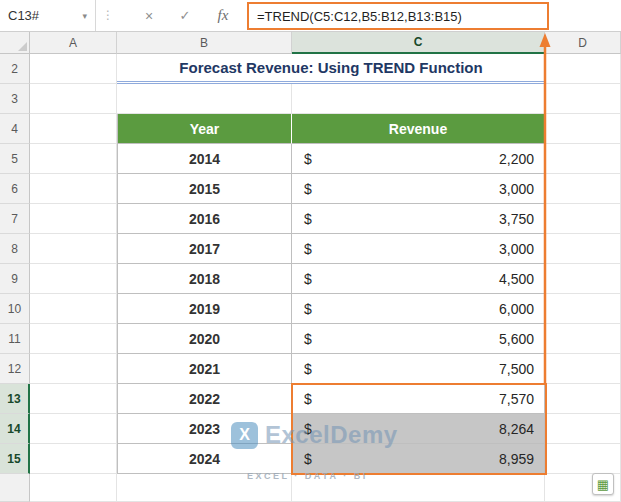 The image size is (621, 502). What do you see at coordinates (15, 369) in the screenshot?
I see `row-header-12: 12` at bounding box center [15, 369].